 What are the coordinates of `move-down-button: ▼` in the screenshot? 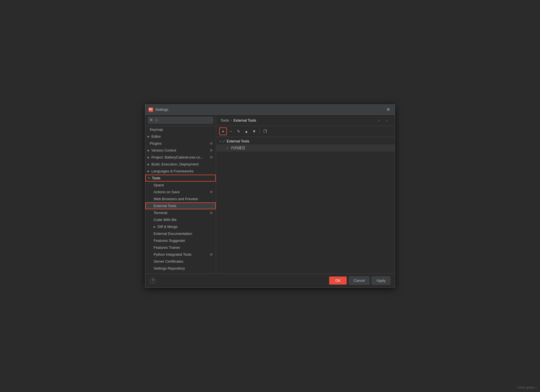 It's located at (254, 131).